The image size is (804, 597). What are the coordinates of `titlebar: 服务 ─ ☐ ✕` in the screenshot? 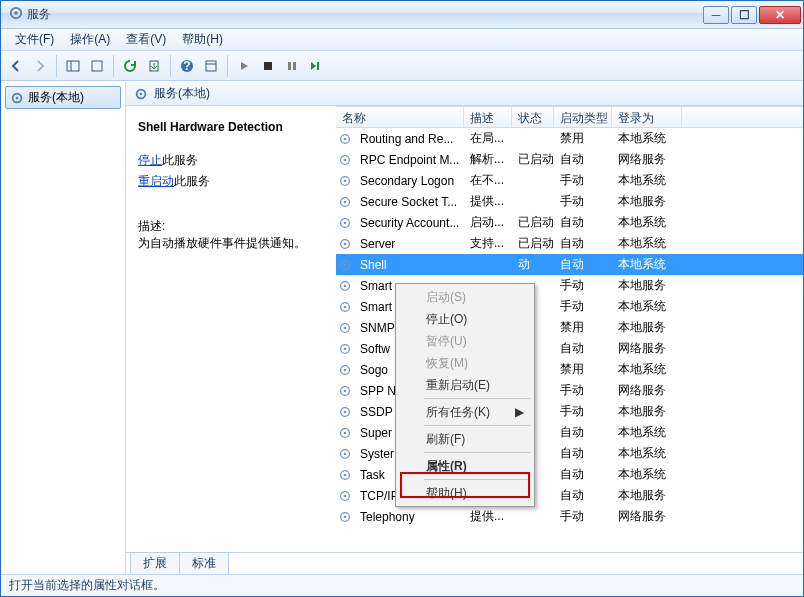 It's located at (402, 15).